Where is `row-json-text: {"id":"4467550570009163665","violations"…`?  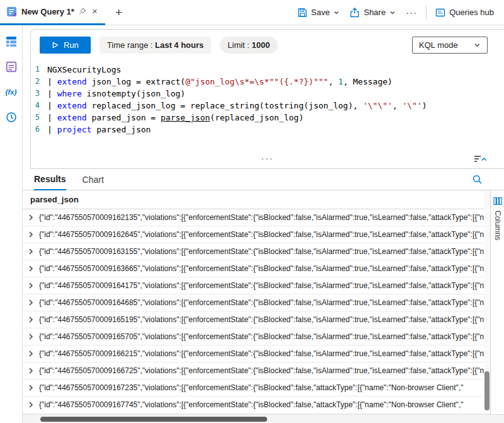
row-json-text: {"id":"4467550570009163665","violations"… is located at coordinates (261, 269).